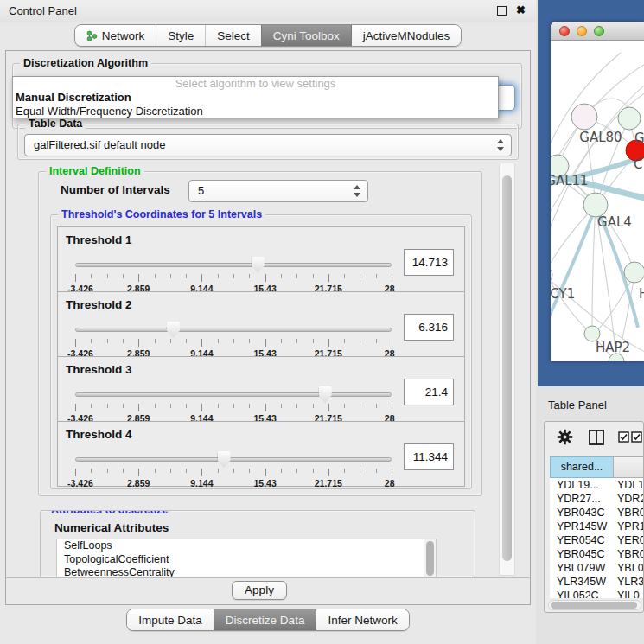 The width and height of the screenshot is (644, 644). What do you see at coordinates (582, 467) in the screenshot?
I see `column-header-shared-name: shared...` at bounding box center [582, 467].